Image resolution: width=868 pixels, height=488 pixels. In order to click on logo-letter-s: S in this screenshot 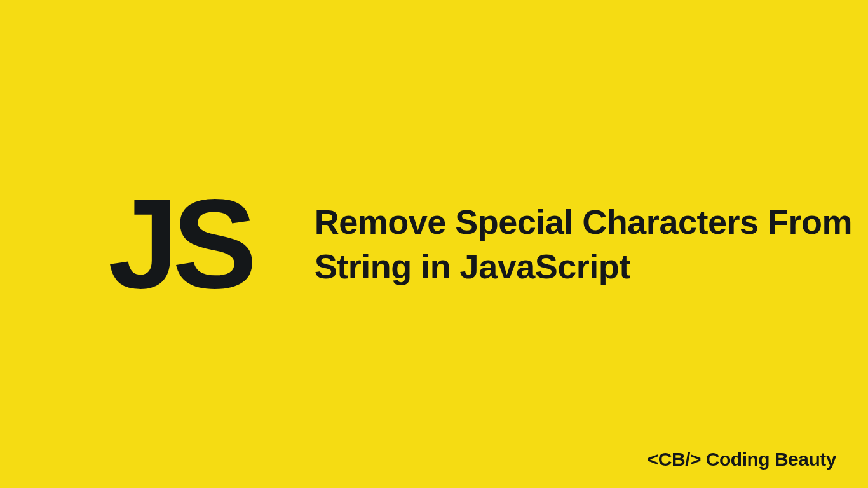, I will do `click(211, 244)`.